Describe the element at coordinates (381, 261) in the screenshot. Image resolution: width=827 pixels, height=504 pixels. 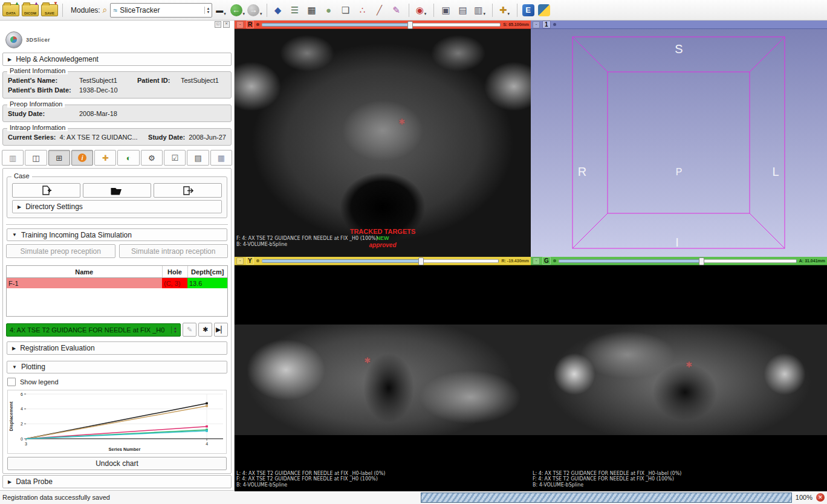
I see `yellow-slice-offset-slider` at that location.